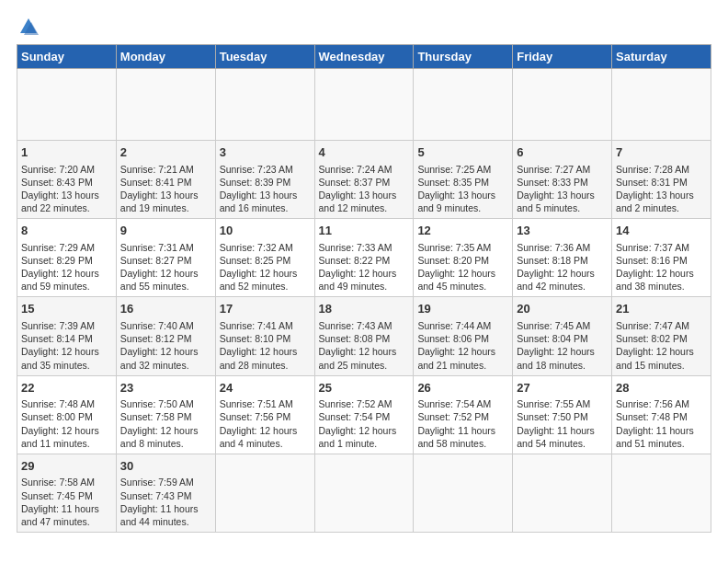 The width and height of the screenshot is (728, 563). What do you see at coordinates (165, 339) in the screenshot?
I see `sunset: Sunset: 8:12 PM` at bounding box center [165, 339].